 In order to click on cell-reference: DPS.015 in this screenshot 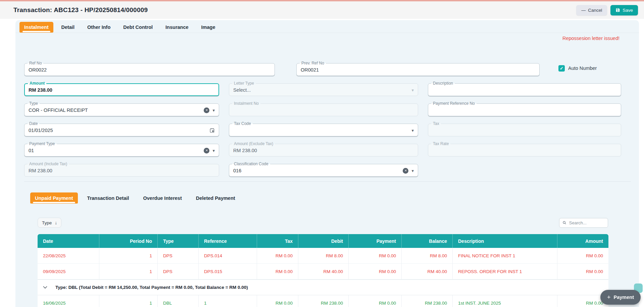, I will do `click(228, 271)`.